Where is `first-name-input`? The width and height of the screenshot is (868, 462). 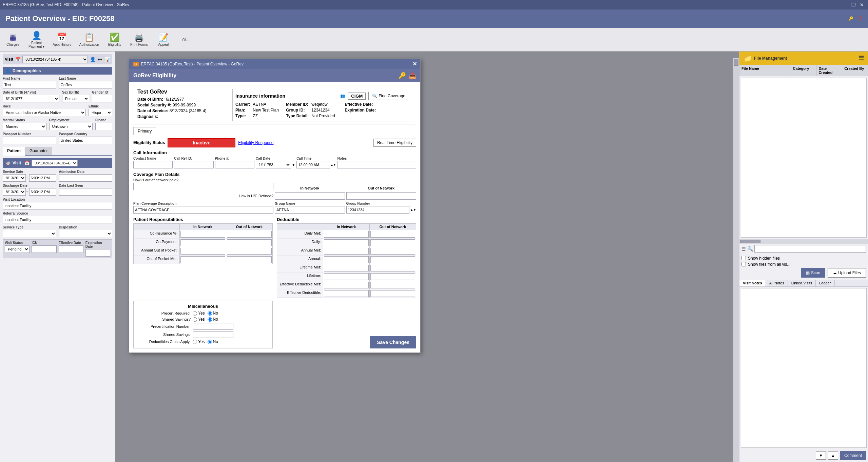 first-name-input is located at coordinates (30, 85).